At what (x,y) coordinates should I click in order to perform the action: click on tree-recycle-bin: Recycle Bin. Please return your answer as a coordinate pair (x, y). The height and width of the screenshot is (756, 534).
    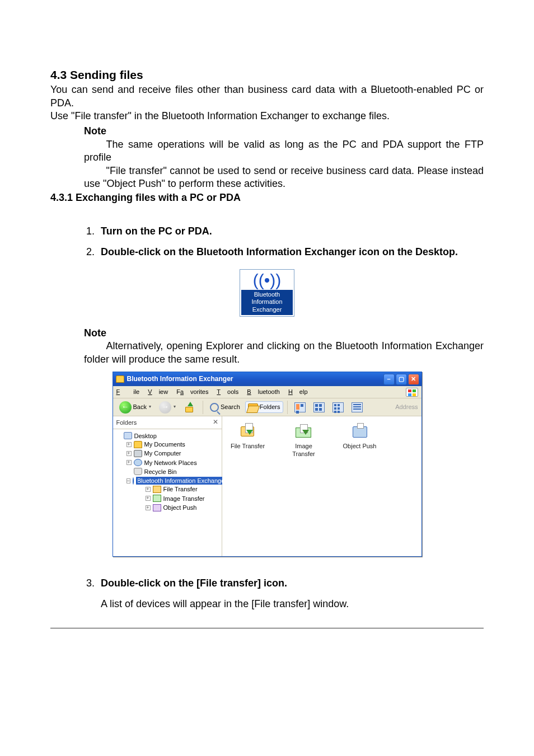
    Looking at the image, I should click on (174, 472).